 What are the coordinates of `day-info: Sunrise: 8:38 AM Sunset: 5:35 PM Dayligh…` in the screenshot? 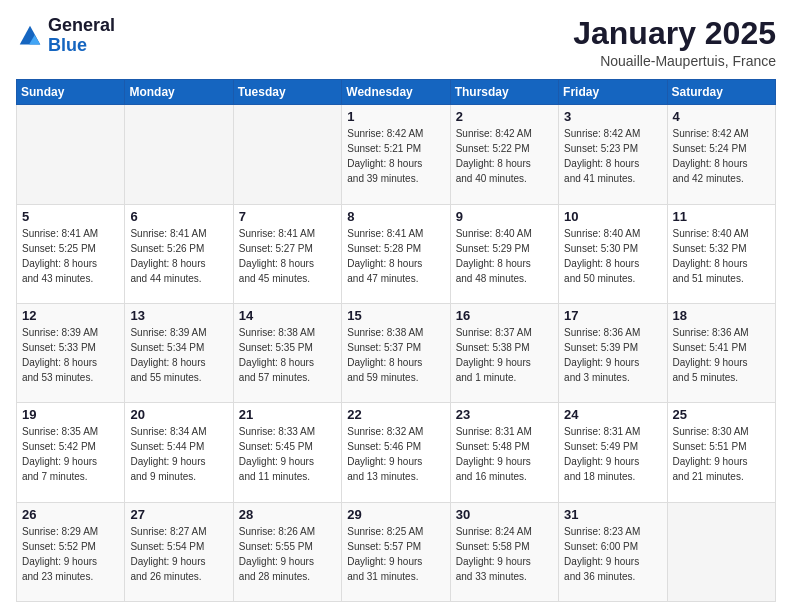 It's located at (288, 355).